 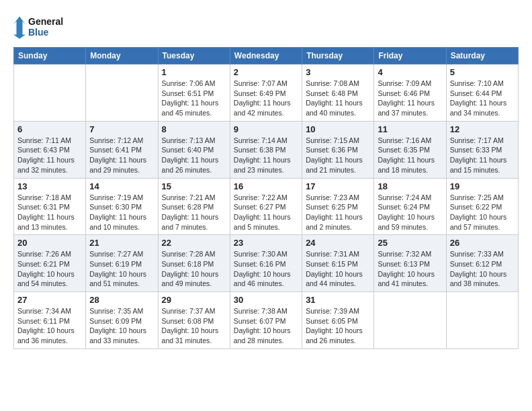 What do you see at coordinates (266, 56) in the screenshot?
I see `calendar-header-row: Sunday Monday Tuesday Wednesday Thursday…` at bounding box center [266, 56].